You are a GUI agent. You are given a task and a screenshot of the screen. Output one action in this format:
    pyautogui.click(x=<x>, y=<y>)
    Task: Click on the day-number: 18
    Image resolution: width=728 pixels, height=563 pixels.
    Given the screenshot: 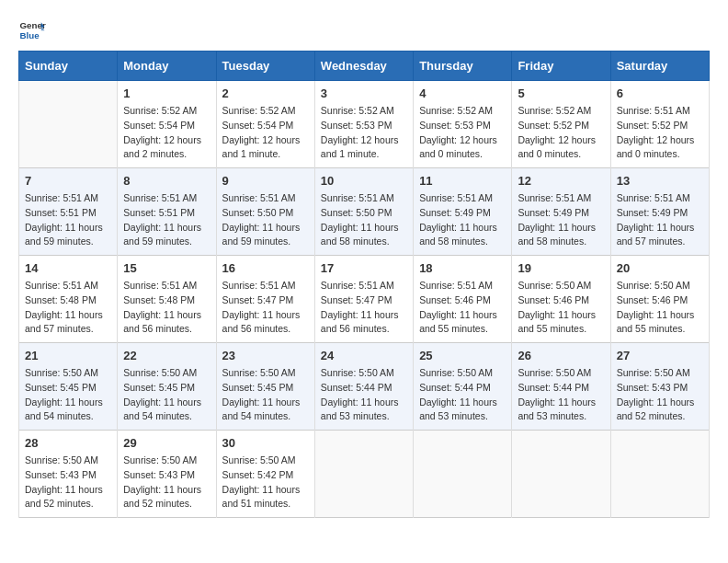 What is the action you would take?
    pyautogui.click(x=462, y=269)
    